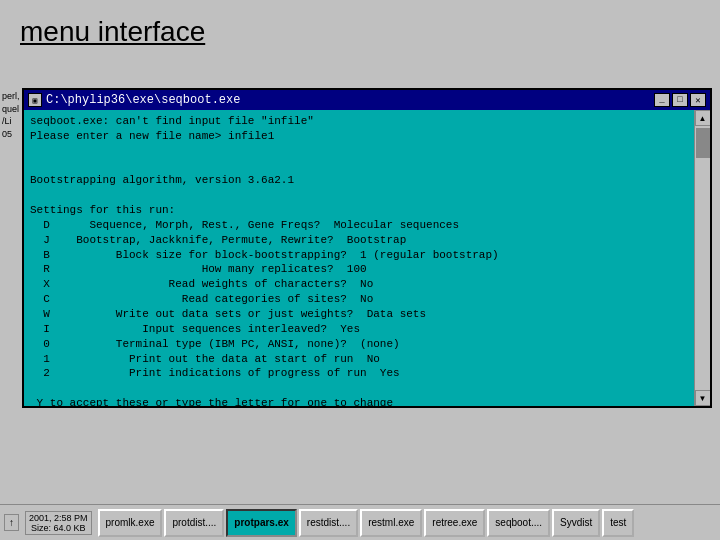 The image size is (720, 540). I want to click on maximize-button: □, so click(680, 100).